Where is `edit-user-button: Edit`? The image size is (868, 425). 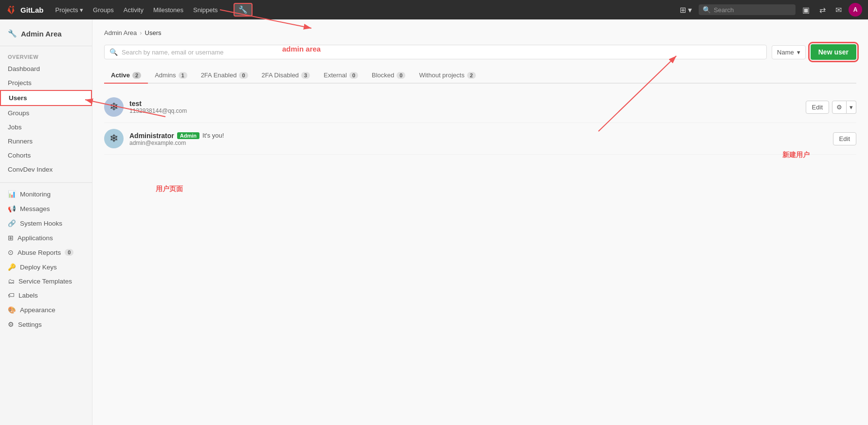
edit-user-button: Edit is located at coordinates (817, 107).